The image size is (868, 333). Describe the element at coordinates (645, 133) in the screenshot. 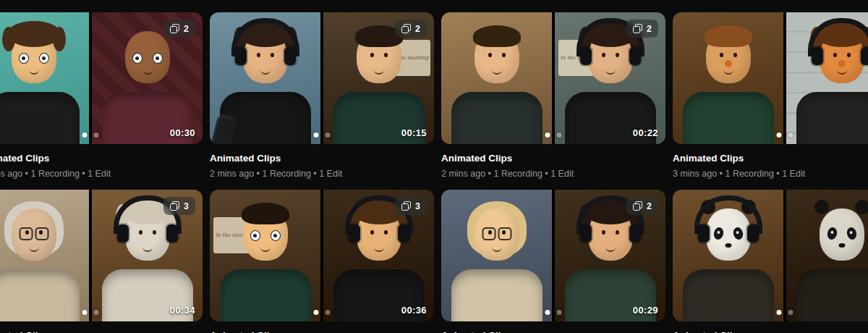

I see `duration-label: 00:22` at that location.